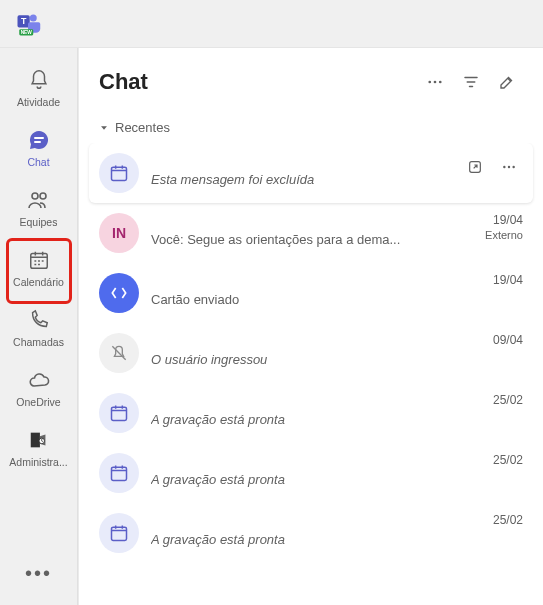 The height and width of the screenshot is (605, 543). What do you see at coordinates (39, 80) in the screenshot?
I see `bell-icon` at bounding box center [39, 80].